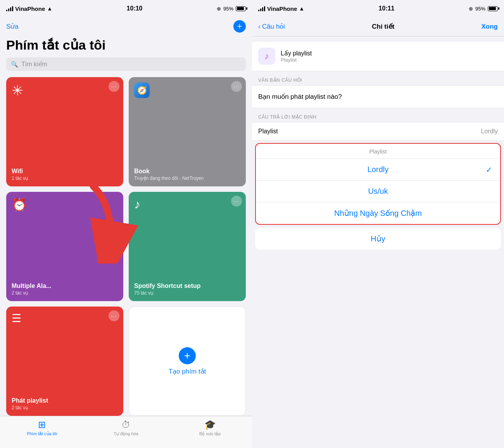 The height and width of the screenshot is (448, 504). Describe the element at coordinates (274, 26) in the screenshot. I see `back-label: Câu hỏi` at that location.